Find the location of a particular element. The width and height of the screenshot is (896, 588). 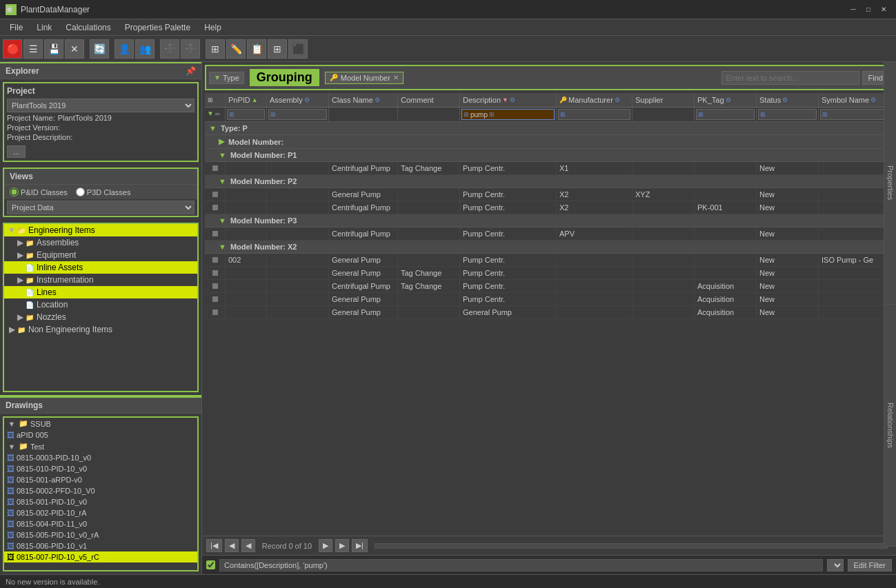

search-box: Find is located at coordinates (806, 78).